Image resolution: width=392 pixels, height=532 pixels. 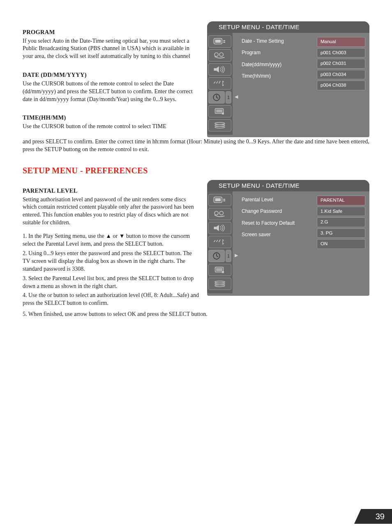 What do you see at coordinates (236, 256) in the screenshot?
I see `arrow-right-icon: ▶` at bounding box center [236, 256].